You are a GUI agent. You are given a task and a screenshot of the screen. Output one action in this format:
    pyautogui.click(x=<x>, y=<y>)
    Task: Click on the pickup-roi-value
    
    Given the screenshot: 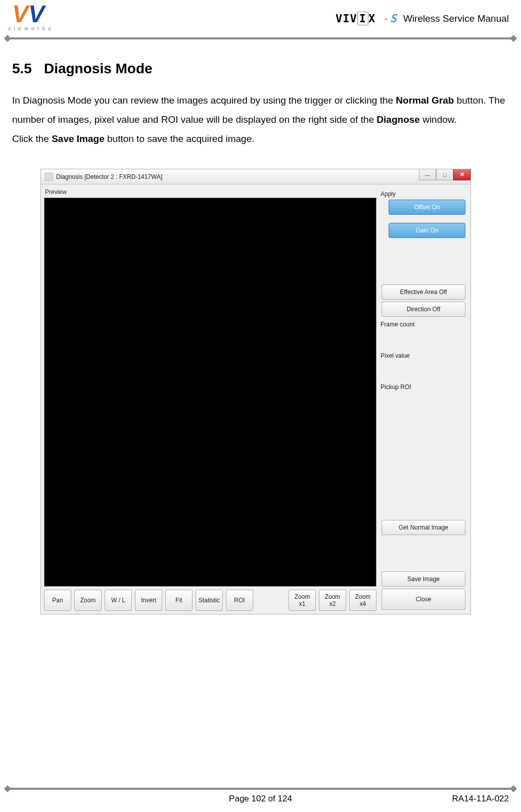 What is the action you would take?
    pyautogui.click(x=423, y=422)
    